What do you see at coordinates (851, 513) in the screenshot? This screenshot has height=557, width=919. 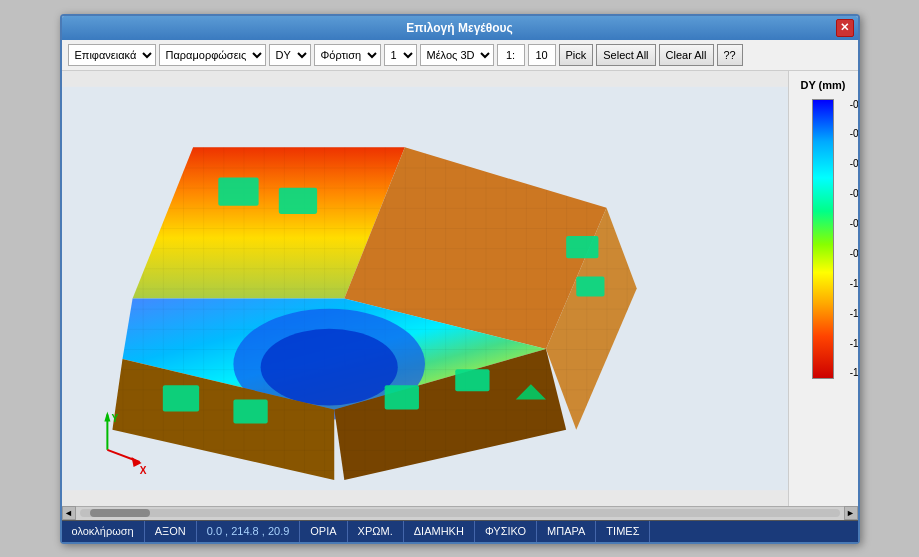 I see `scroll-right-button: ►` at bounding box center [851, 513].